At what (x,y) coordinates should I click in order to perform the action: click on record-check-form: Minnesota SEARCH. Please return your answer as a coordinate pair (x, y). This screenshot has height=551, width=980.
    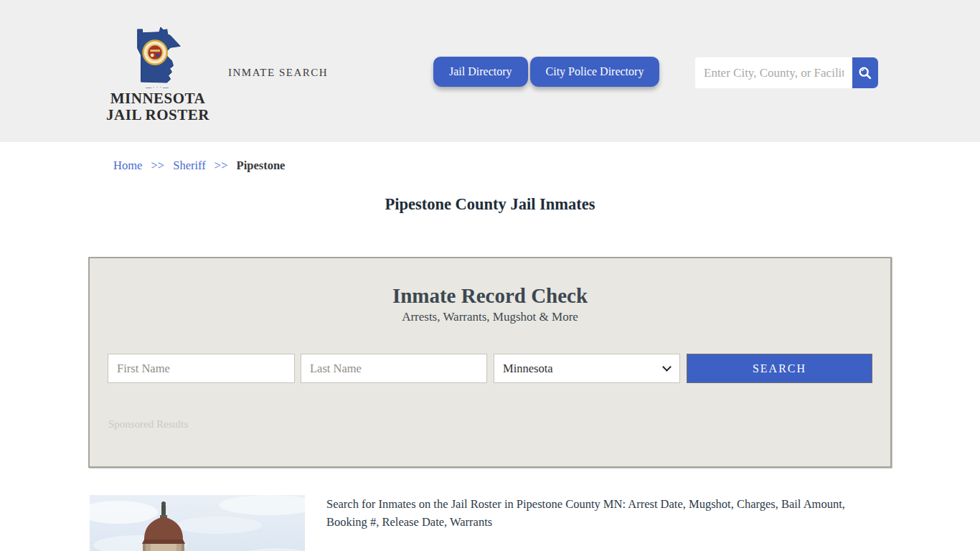
    Looking at the image, I should click on (490, 369).